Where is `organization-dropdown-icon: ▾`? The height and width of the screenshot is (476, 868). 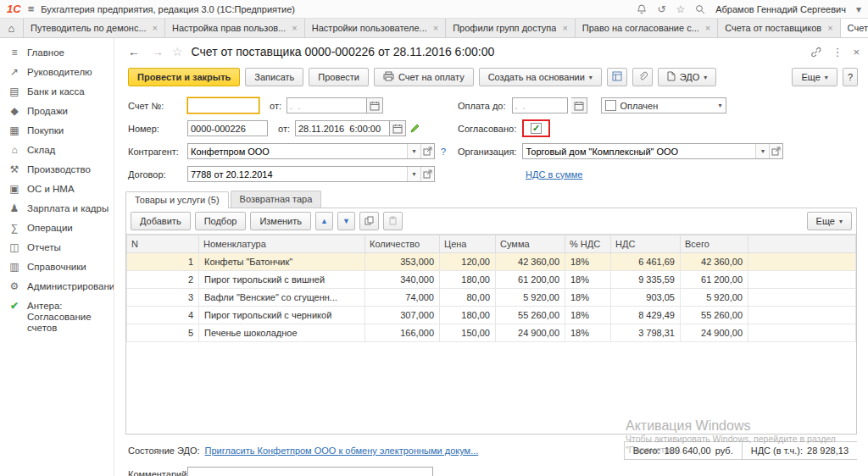 organization-dropdown-icon: ▾ is located at coordinates (762, 151).